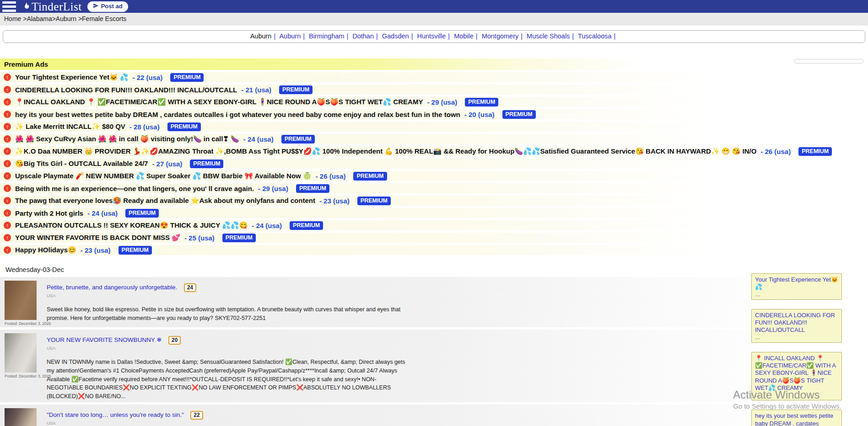  I want to click on sidebar-ad-title: Your Tightest Experience Yet🐱 💦, so click(797, 283).